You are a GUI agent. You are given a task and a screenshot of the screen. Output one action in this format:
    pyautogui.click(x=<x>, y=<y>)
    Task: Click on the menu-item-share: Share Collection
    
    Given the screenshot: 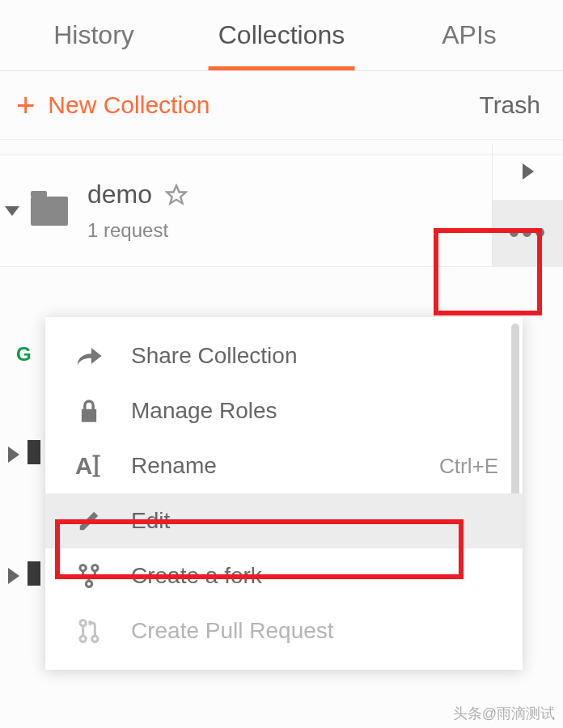 What is the action you would take?
    pyautogui.click(x=284, y=356)
    